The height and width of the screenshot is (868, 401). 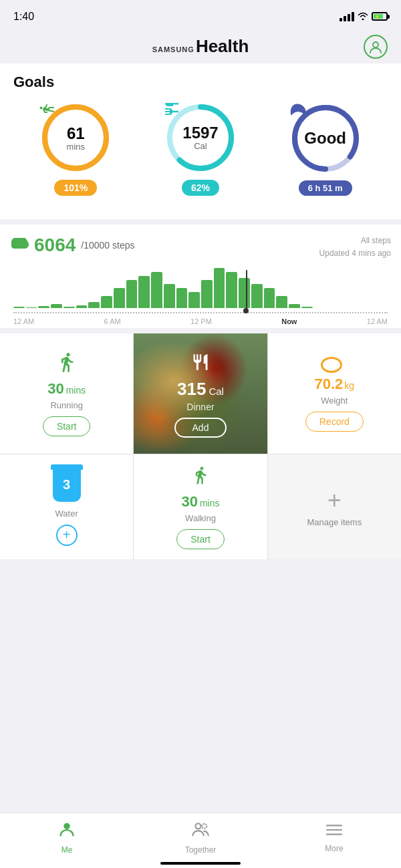 I want to click on manage-items-cell: + Manage items, so click(x=334, y=507).